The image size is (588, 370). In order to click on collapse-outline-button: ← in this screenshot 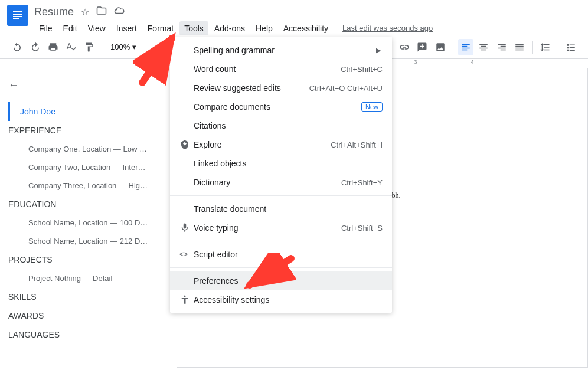, I will do `click(89, 85)`.